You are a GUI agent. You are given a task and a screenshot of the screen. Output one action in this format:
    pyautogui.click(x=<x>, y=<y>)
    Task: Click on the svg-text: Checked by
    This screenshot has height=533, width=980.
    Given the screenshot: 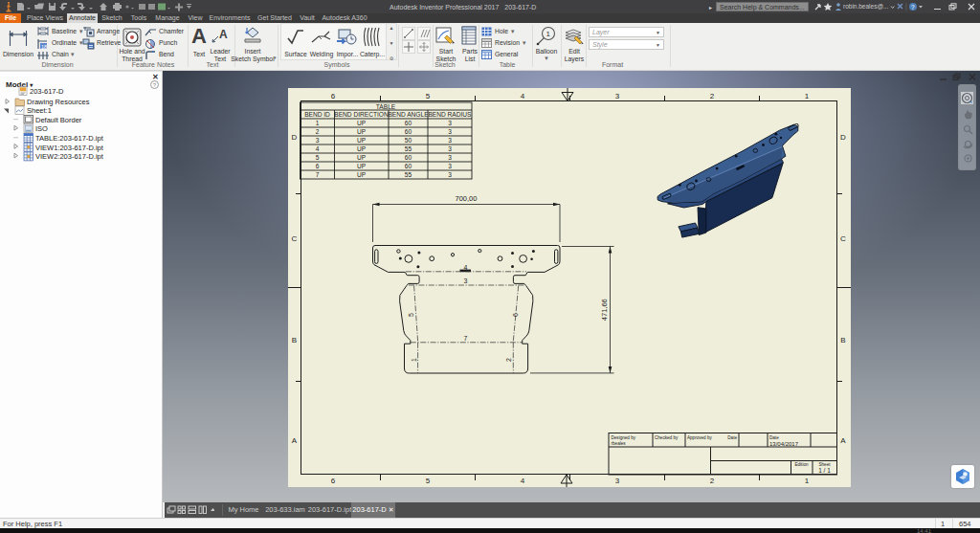 What is the action you would take?
    pyautogui.click(x=666, y=438)
    